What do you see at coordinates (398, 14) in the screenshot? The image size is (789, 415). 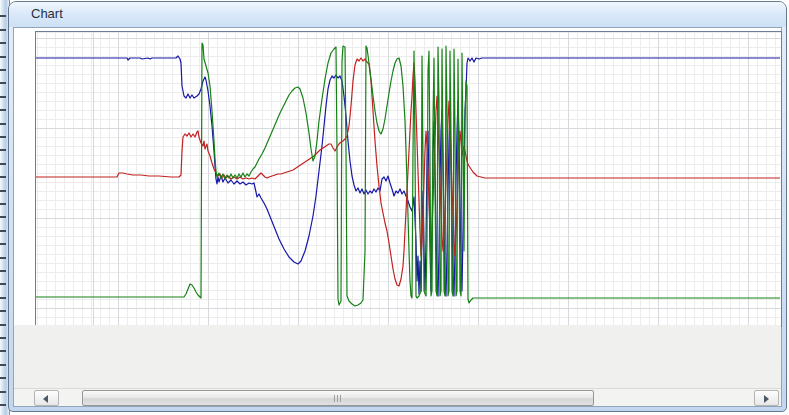 I see `title-bar: Chart` at bounding box center [398, 14].